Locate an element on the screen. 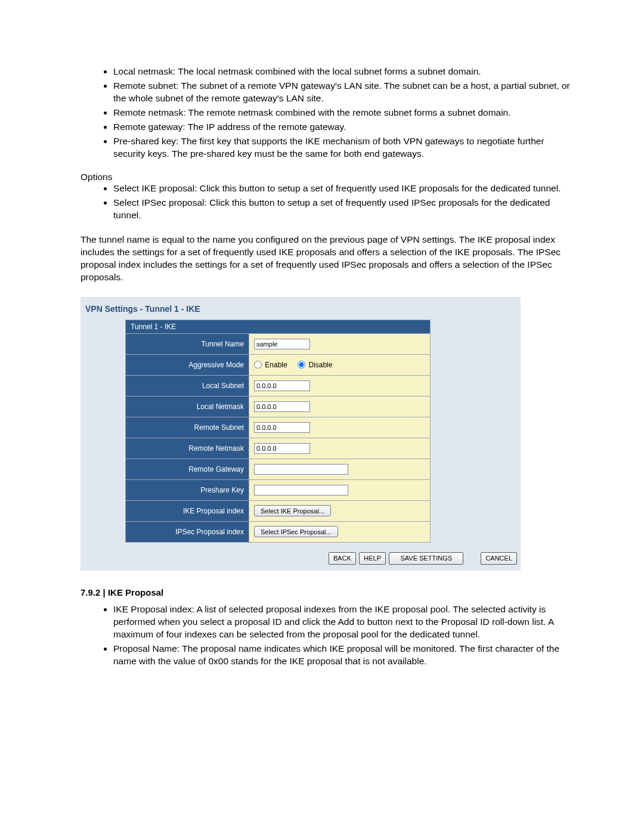  remote-netmask-label: Remote Netmask is located at coordinates (187, 448).